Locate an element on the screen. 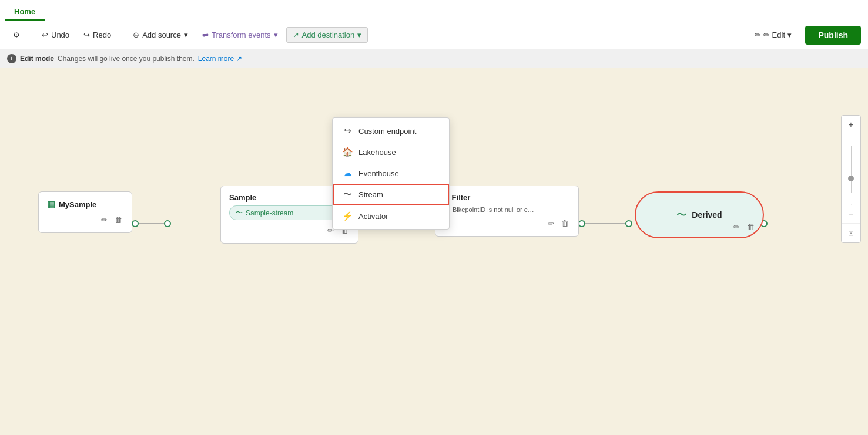  add-destination-chevron-icon: ▾ is located at coordinates (360, 35).